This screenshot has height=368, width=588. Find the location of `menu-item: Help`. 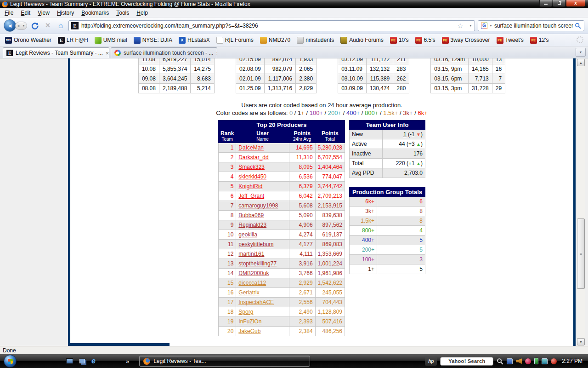

menu-item: Help is located at coordinates (142, 13).